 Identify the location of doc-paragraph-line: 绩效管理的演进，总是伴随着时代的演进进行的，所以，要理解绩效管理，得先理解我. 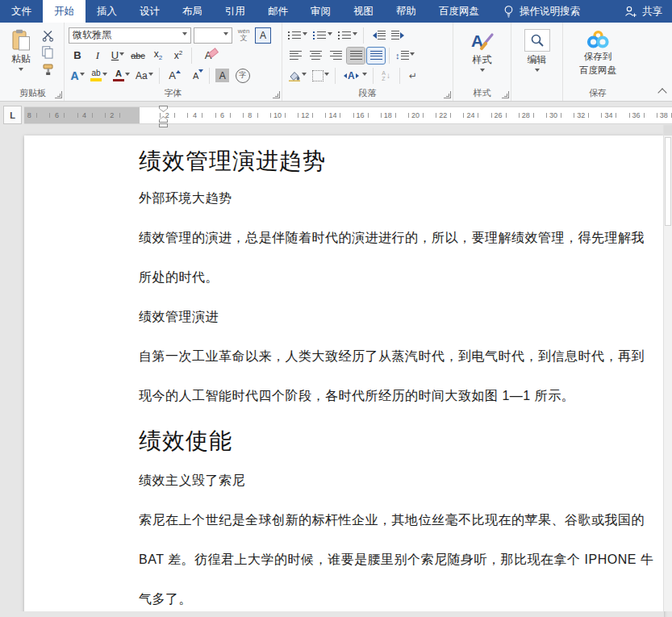
(402, 238).